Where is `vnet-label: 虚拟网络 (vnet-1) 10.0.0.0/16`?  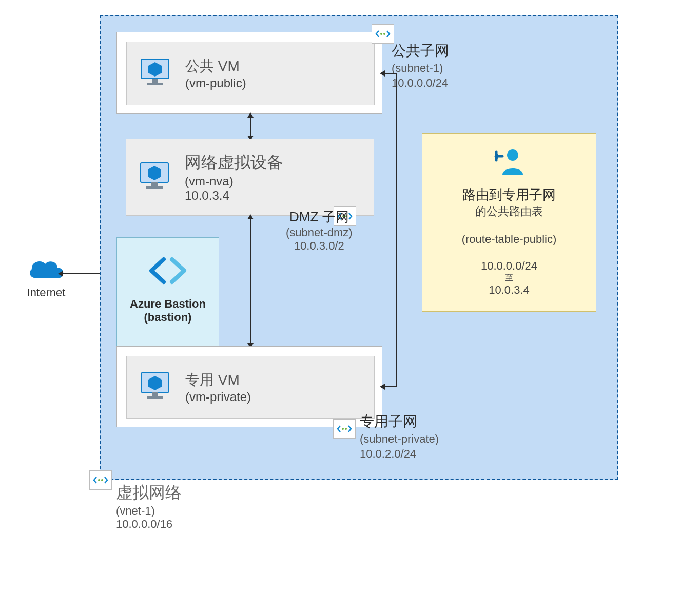 vnet-label: 虚拟网络 (vnet-1) 10.0.0.0/16 is located at coordinates (149, 506).